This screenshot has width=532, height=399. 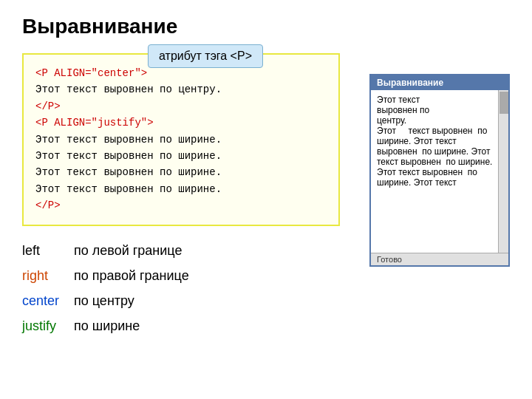 I want to click on browser-justified-text: Этот текст выровнен по ширине. Этот текс…, so click(x=440, y=157).